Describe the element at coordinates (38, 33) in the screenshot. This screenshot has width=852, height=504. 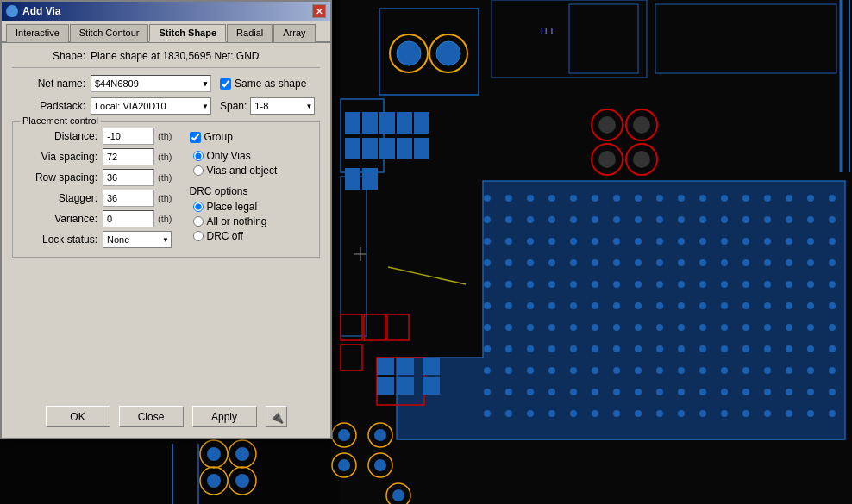
I see `tab-interactive: Interactive` at that location.